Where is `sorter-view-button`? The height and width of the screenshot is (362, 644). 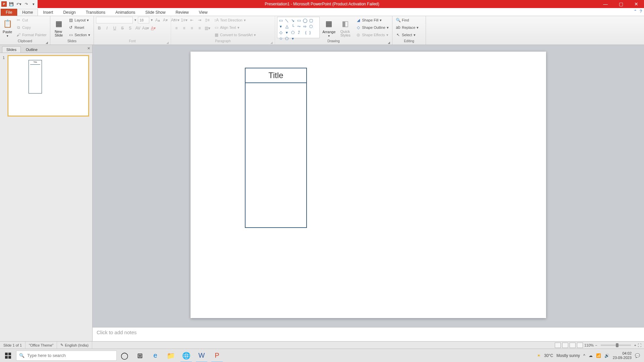 sorter-view-button is located at coordinates (565, 345).